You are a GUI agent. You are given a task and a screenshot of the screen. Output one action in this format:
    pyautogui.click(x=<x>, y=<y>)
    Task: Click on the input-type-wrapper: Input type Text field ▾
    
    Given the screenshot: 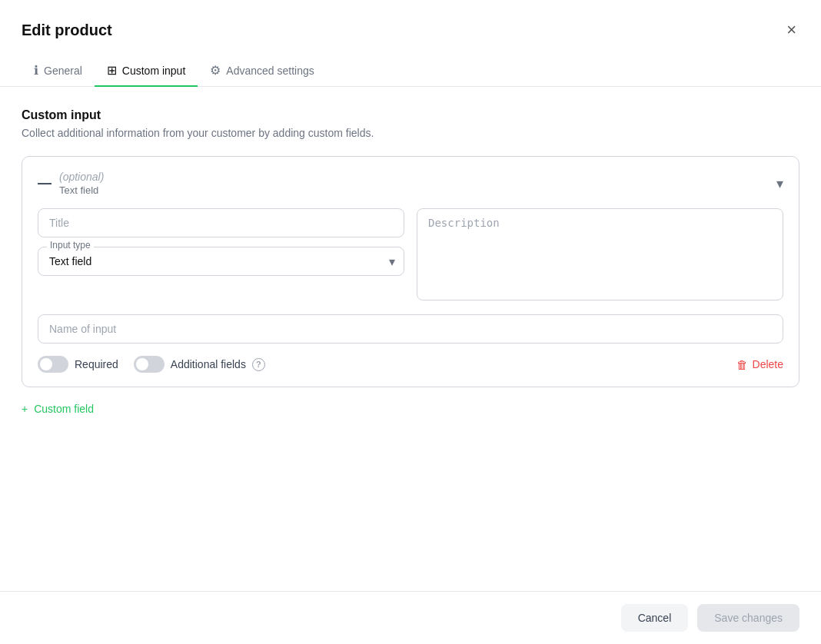 What is the action you would take?
    pyautogui.click(x=221, y=261)
    